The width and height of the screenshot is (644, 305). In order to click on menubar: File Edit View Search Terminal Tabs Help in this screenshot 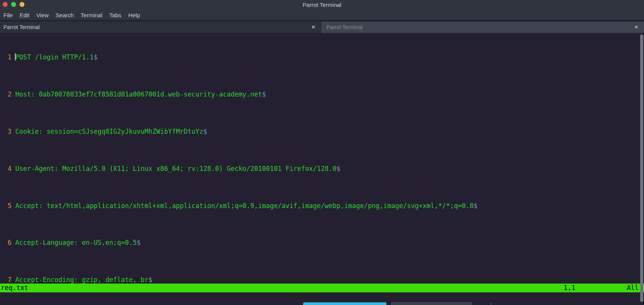, I will do `click(322, 15)`.